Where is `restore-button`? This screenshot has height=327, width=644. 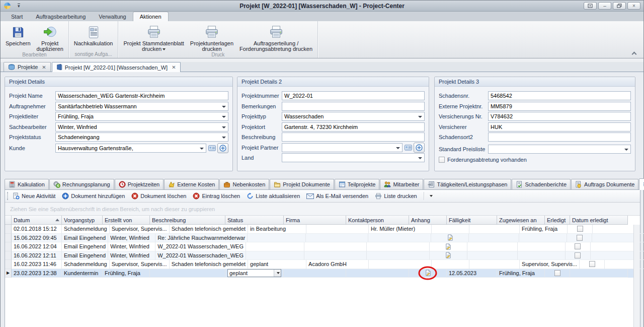
restore-button is located at coordinates (619, 6).